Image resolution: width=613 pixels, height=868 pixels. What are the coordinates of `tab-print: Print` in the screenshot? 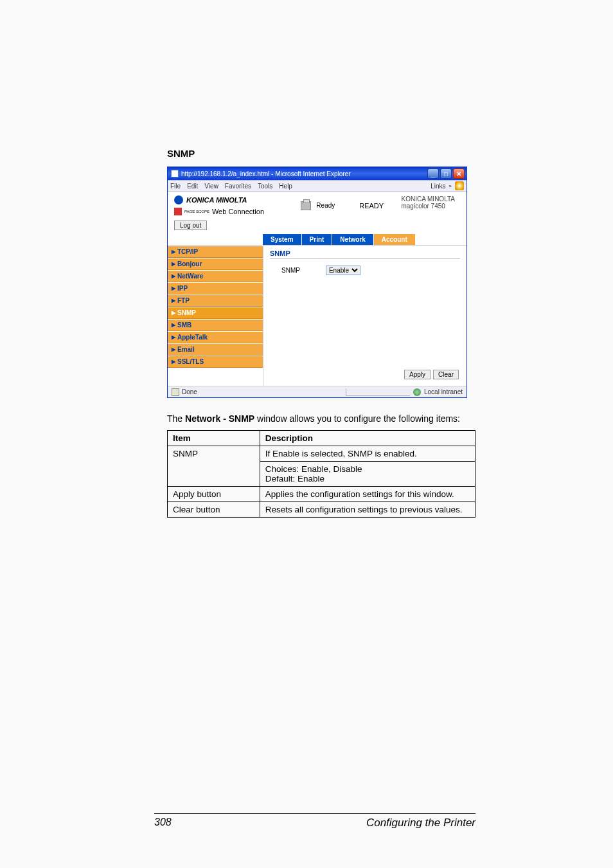 It's located at (317, 239).